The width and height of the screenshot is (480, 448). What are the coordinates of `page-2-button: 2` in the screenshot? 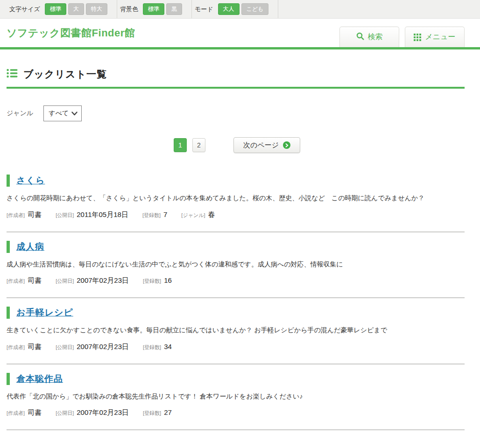 It's located at (199, 145).